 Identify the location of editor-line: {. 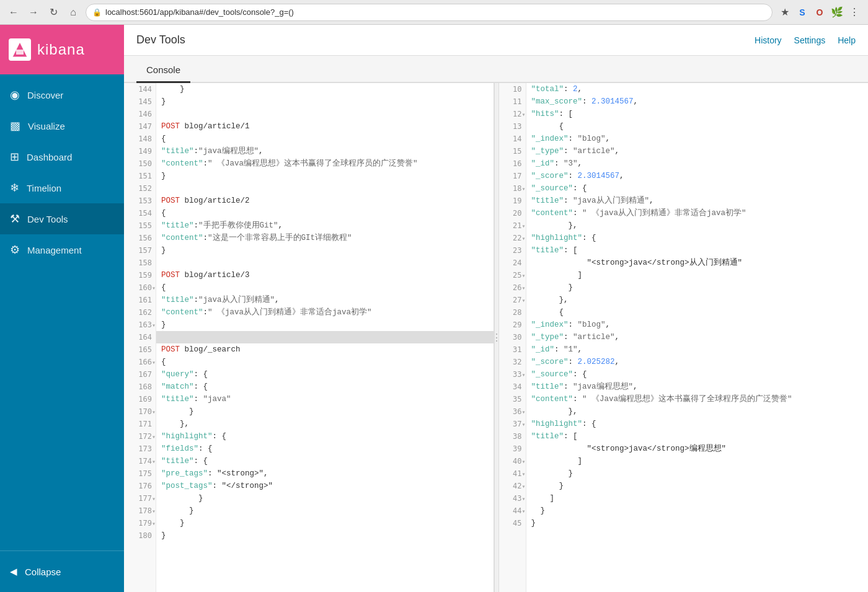
(325, 213).